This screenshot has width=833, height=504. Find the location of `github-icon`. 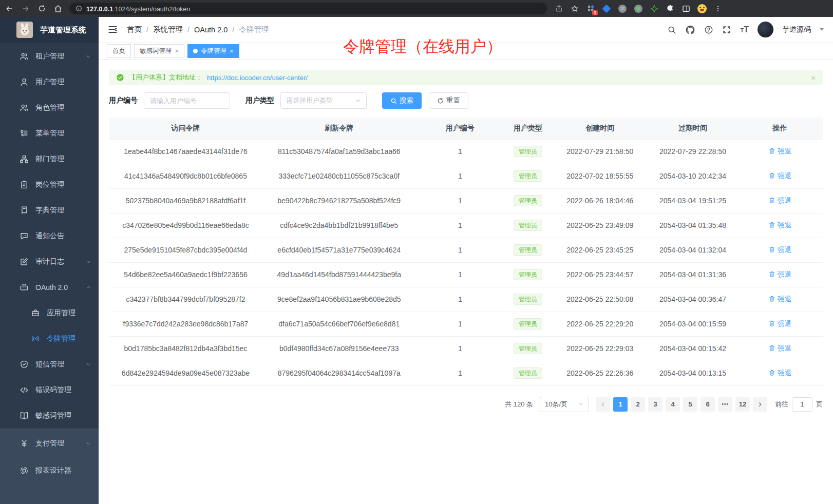

github-icon is located at coordinates (690, 30).